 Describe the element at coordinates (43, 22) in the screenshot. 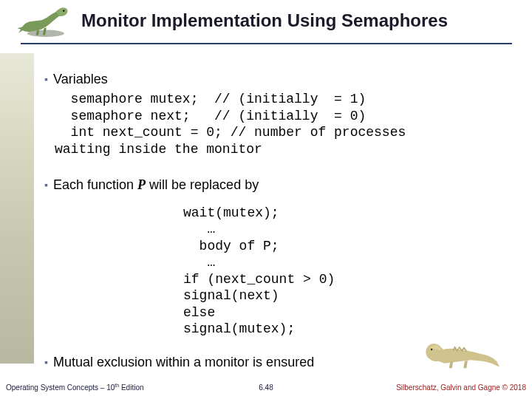

I see `dinosaur-logo-icon` at that location.